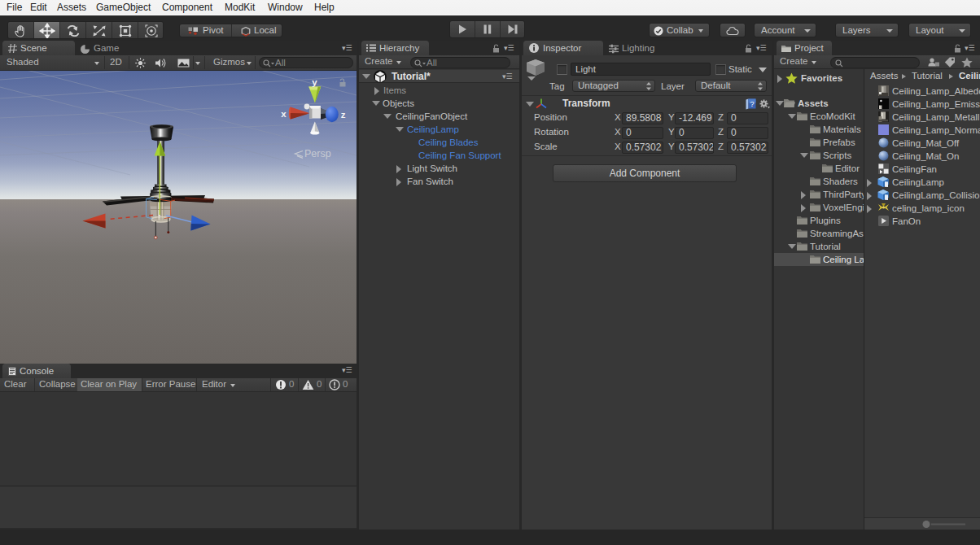  Describe the element at coordinates (283, 114) in the screenshot. I see `svg-text: x` at that location.